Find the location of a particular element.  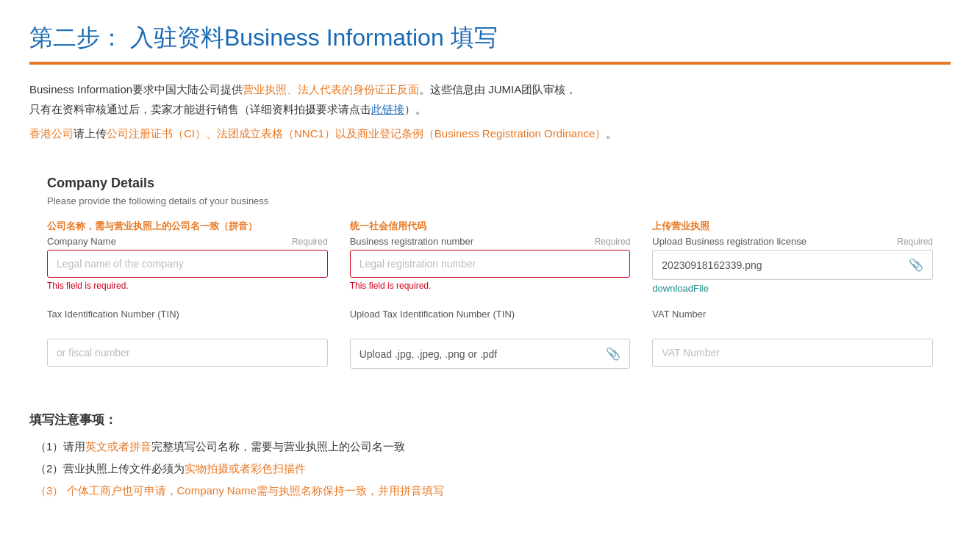

paperclip-icon: 📎 is located at coordinates (916, 264).